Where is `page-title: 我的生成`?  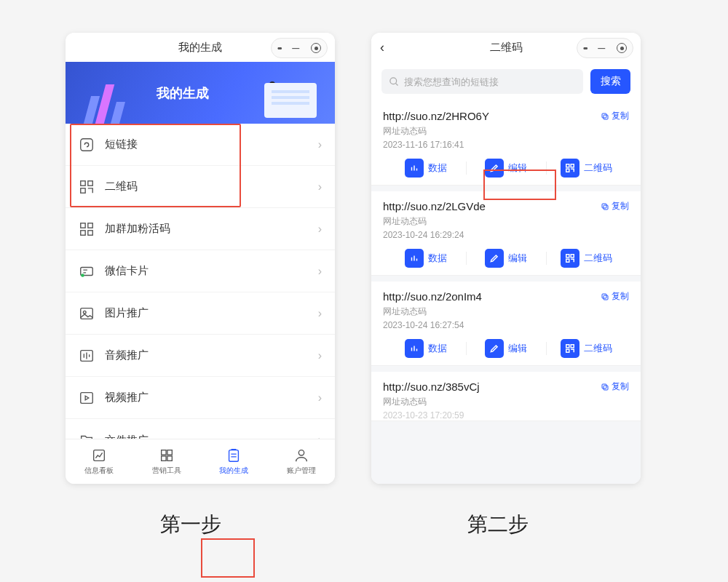
page-title: 我的生成 is located at coordinates (200, 48).